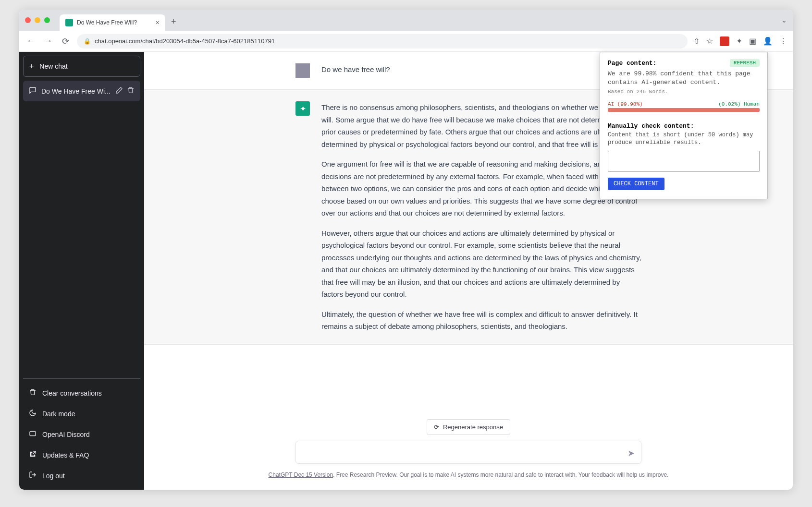 Image resolution: width=812 pixels, height=507 pixels. Describe the element at coordinates (436, 427) in the screenshot. I see `refresh-icon: ⟳` at that location.